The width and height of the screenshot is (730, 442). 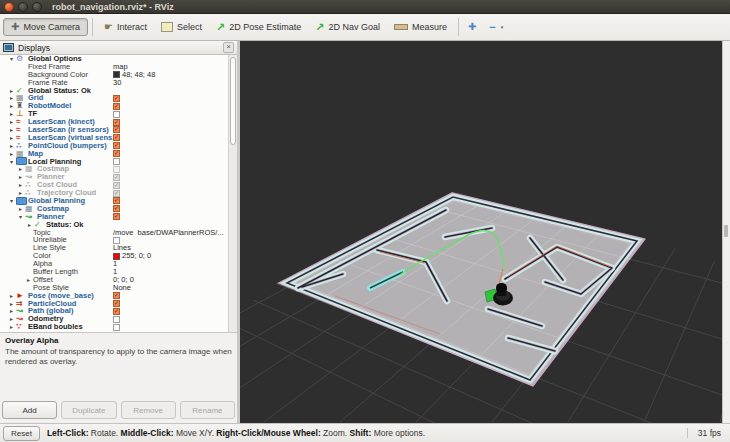 What do you see at coordinates (232, 194) in the screenshot?
I see `tree-scrollbar` at bounding box center [232, 194].